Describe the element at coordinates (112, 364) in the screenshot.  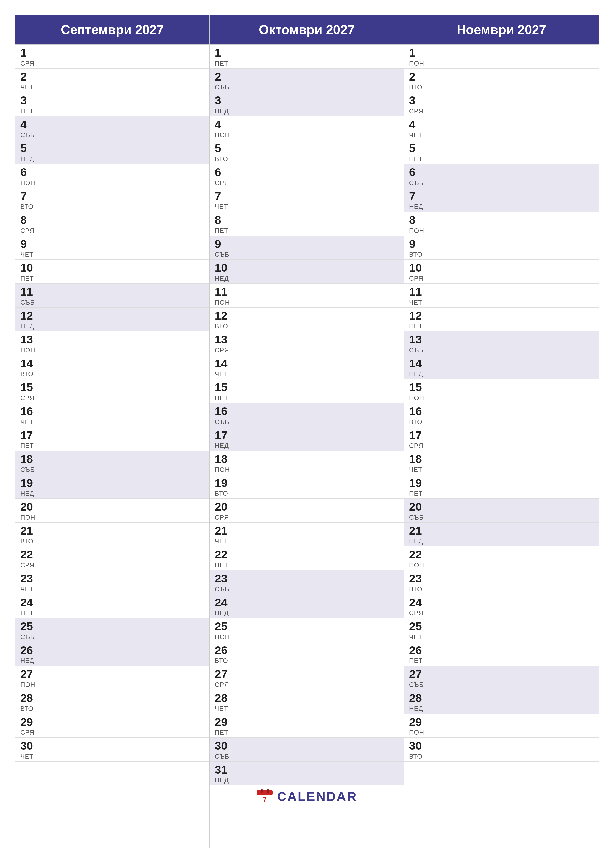
I see `day-number: 14` at that location.